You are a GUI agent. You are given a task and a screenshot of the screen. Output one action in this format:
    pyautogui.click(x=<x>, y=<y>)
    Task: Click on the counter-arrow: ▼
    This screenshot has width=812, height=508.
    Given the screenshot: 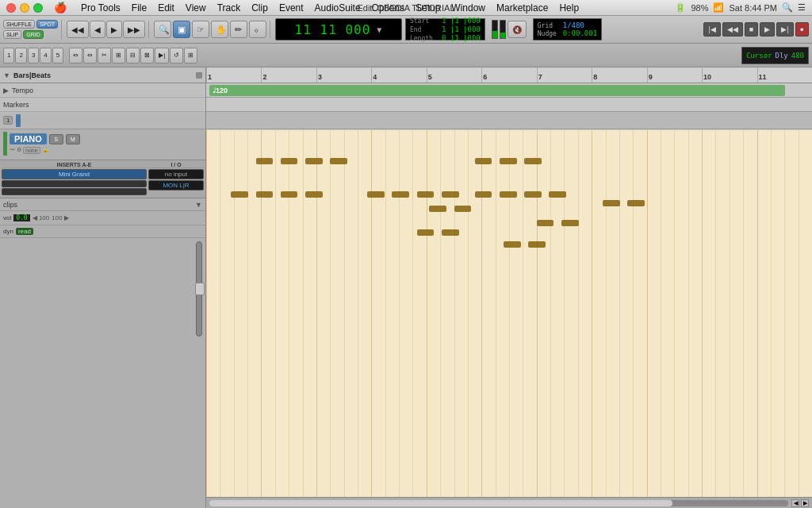 What is the action you would take?
    pyautogui.click(x=379, y=30)
    